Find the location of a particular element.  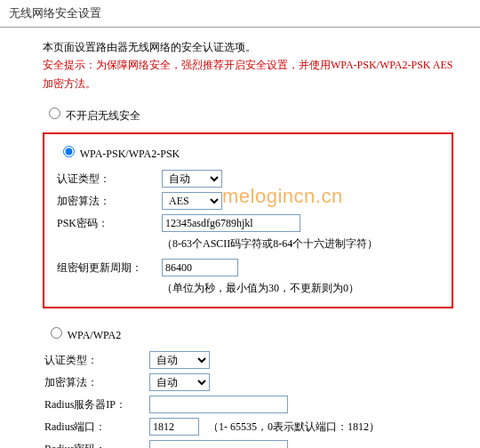

rekey-hint: （单位为秒，最小值为30，不更新则为0） is located at coordinates (300, 288).